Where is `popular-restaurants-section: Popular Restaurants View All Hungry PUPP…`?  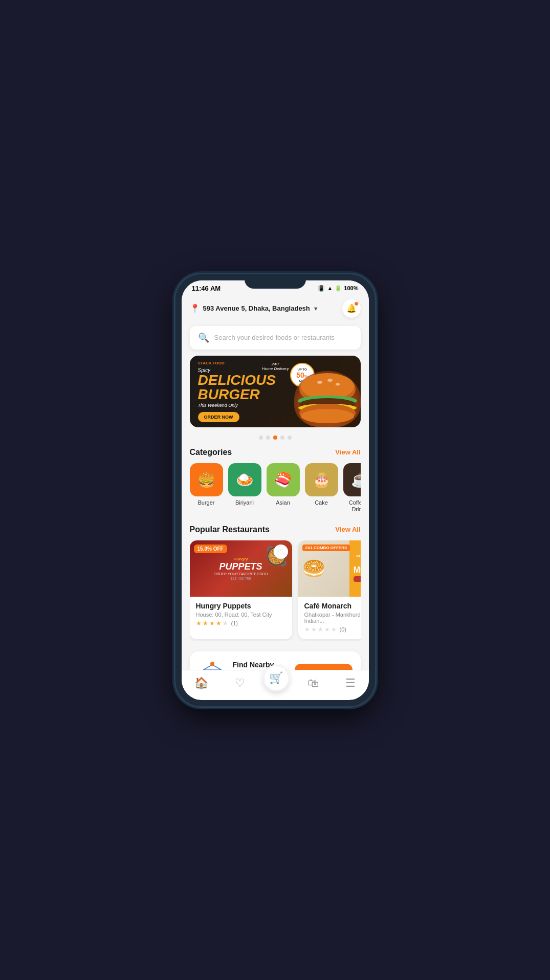
popular-restaurants-section: Popular Restaurants View All Hungry PUPP… is located at coordinates (275, 582).